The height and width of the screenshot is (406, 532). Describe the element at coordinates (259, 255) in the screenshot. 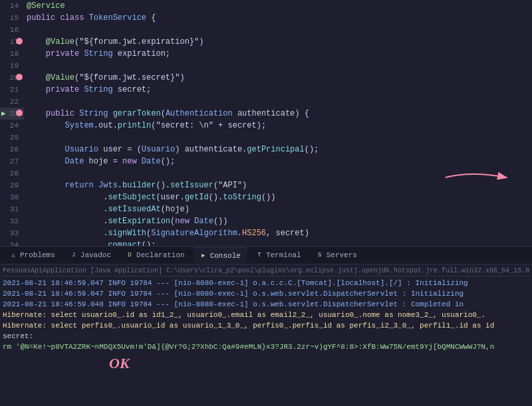

I see `tab-icon: T` at that location.